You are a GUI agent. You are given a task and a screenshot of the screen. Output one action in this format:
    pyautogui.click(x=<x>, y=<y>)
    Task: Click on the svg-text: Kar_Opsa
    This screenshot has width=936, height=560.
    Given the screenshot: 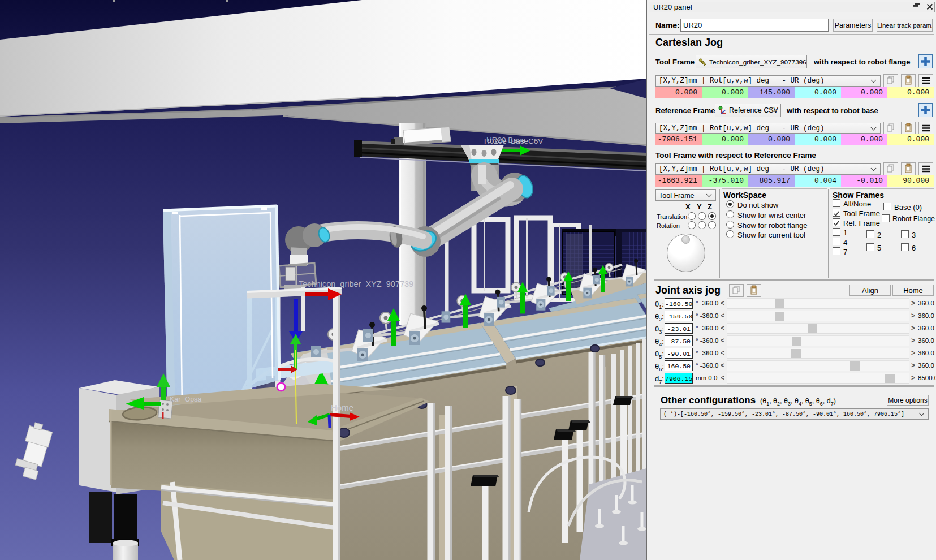 What is the action you would take?
    pyautogui.click(x=186, y=399)
    